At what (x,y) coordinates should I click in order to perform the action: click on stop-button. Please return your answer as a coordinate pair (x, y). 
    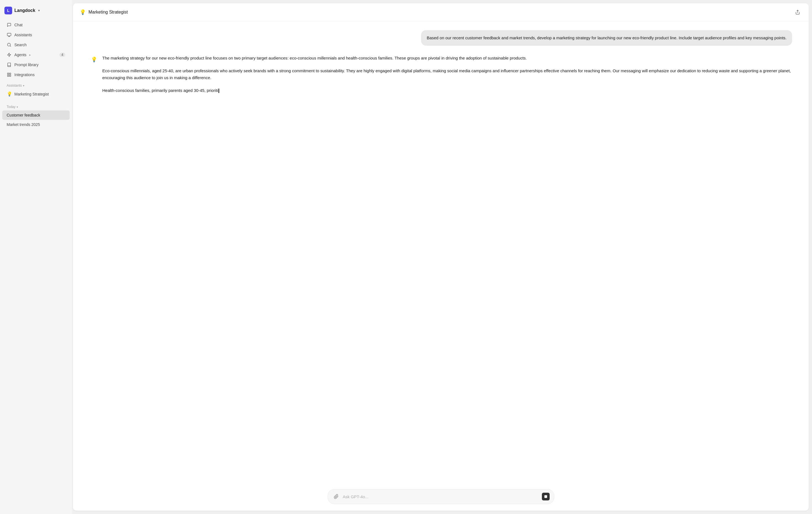
    Looking at the image, I should click on (546, 497).